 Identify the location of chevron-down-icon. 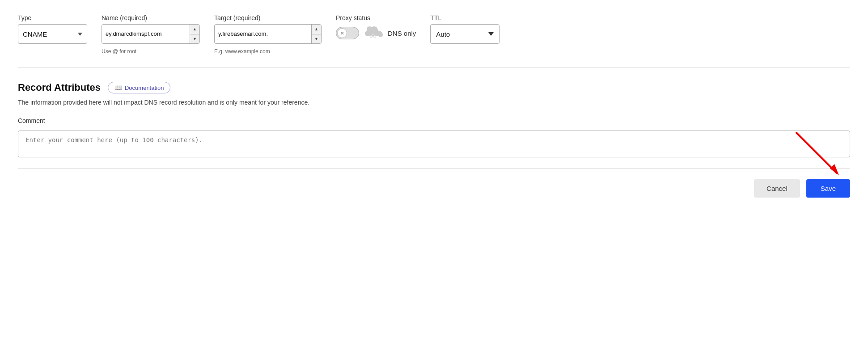
(80, 34).